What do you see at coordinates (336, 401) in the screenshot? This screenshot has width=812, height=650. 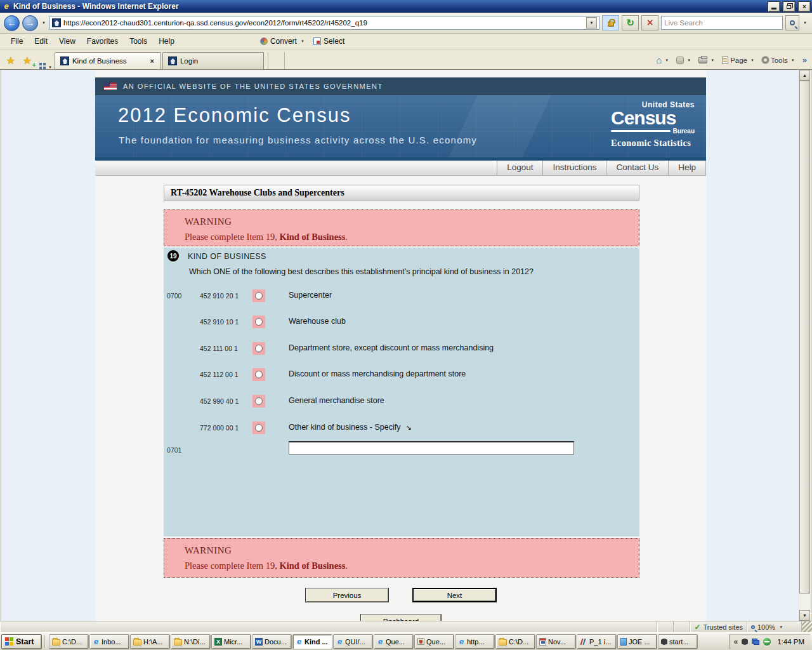 I see `option-label: General merchandise store` at bounding box center [336, 401].